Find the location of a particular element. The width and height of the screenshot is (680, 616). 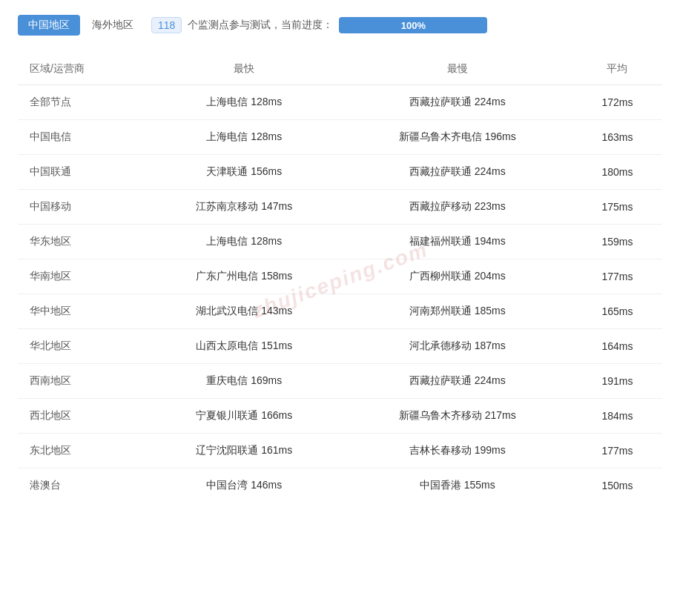

table-row: 华南地区广东广州电信 158ms广西柳州联通 204ms177ms is located at coordinates (340, 277).